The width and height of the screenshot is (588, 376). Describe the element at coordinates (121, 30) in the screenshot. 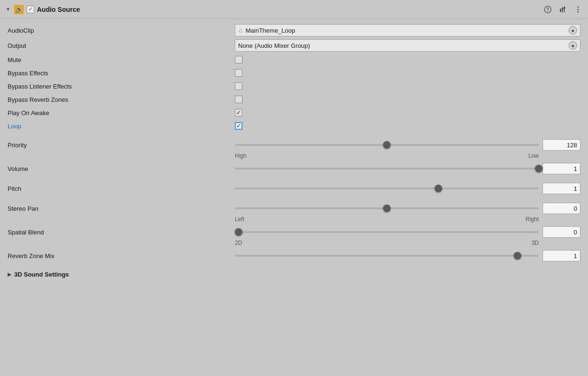

I see `audioclip-label: AudioClip` at that location.